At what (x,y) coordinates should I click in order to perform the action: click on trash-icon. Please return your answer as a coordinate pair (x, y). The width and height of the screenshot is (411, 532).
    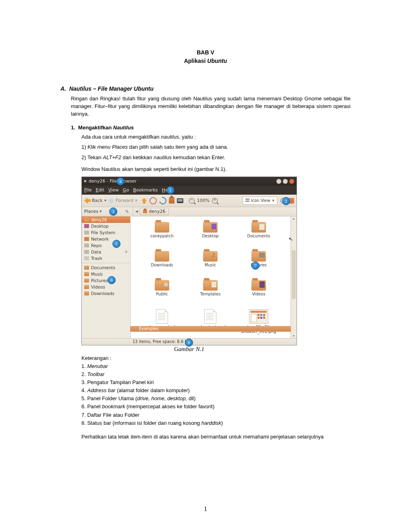
    Looking at the image, I should click on (87, 258).